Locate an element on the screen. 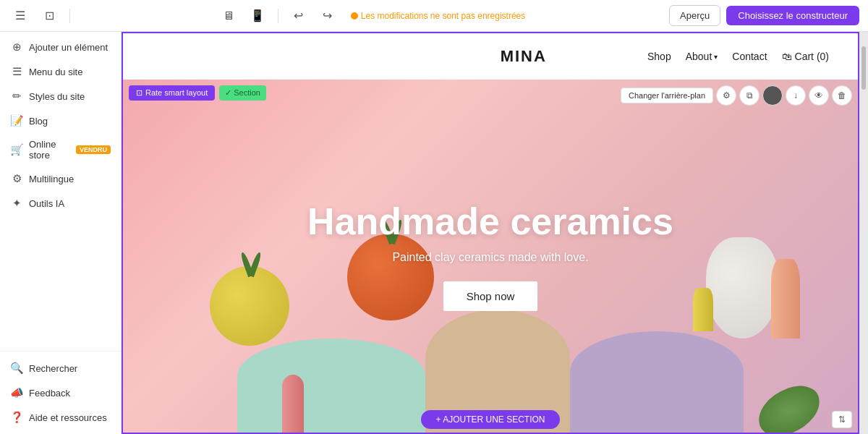 This screenshot has height=434, width=868. sidebar-label-aide: Aide et ressources is located at coordinates (68, 418).